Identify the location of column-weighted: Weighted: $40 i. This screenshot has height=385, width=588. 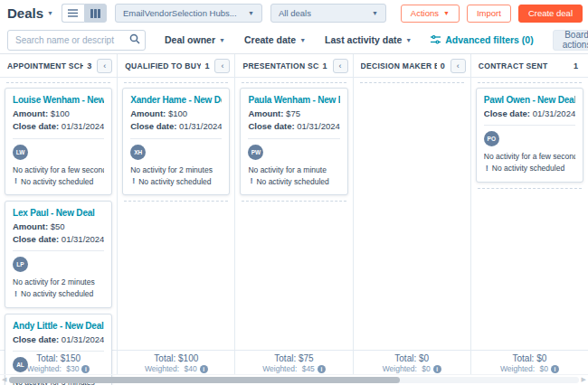
(175, 369).